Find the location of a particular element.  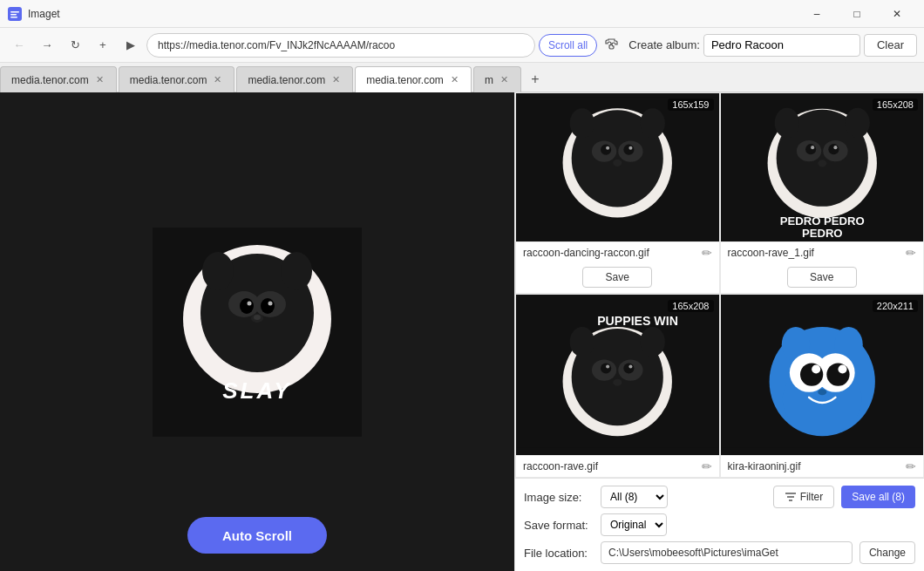

tabs-bar: media.tenor.com ✕ media.tenor.com ✕ medi… is located at coordinates (462, 78).